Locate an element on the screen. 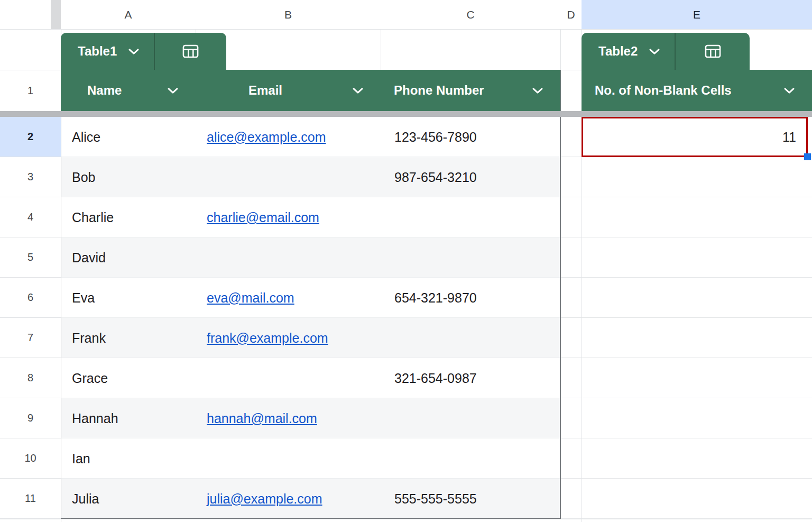 The height and width of the screenshot is (522, 812). cell-name-10: Ian is located at coordinates (128, 459).